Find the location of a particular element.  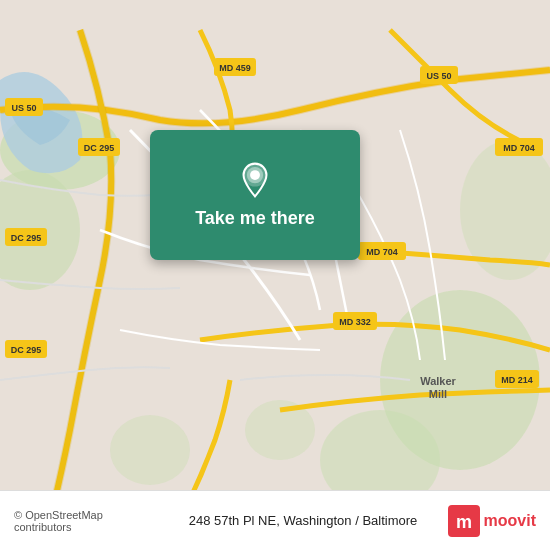

svg-text: MD 214 is located at coordinates (517, 380).